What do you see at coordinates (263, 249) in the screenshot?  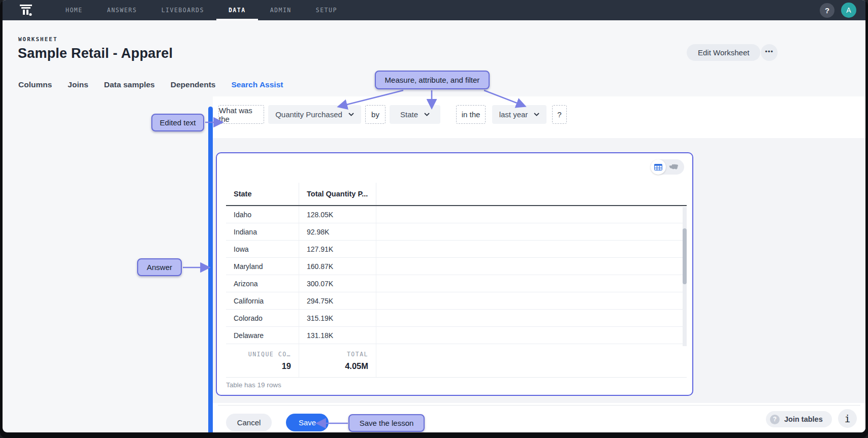 I see `cell-state: Iowa` at bounding box center [263, 249].